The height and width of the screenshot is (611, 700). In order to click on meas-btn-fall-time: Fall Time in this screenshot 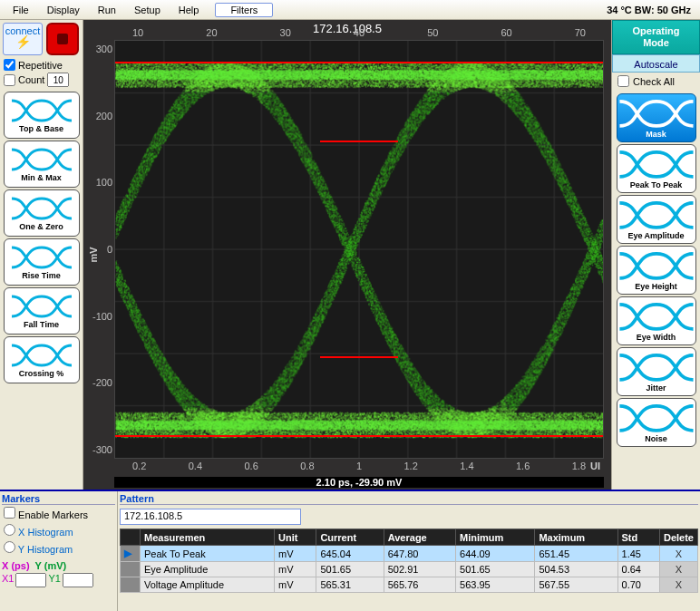, I will do `click(42, 311)`.